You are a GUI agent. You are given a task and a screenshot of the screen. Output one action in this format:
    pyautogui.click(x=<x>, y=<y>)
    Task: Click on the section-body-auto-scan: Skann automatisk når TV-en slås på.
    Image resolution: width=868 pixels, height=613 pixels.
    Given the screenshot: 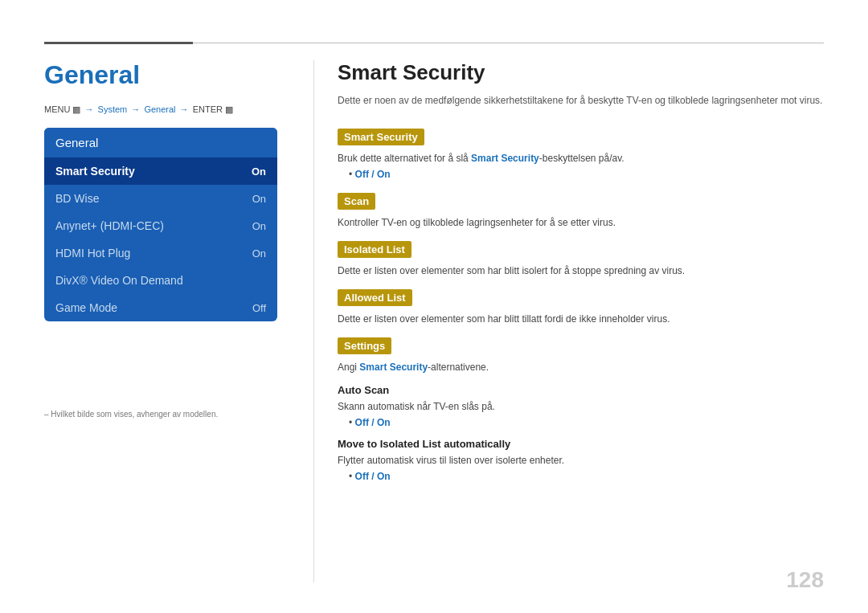 What is the action you would take?
    pyautogui.click(x=580, y=407)
    